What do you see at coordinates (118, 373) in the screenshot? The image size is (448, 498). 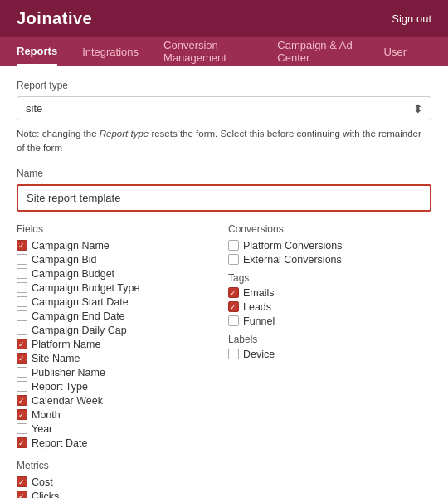 I see `field-publisher-name: Publisher Name` at bounding box center [118, 373].